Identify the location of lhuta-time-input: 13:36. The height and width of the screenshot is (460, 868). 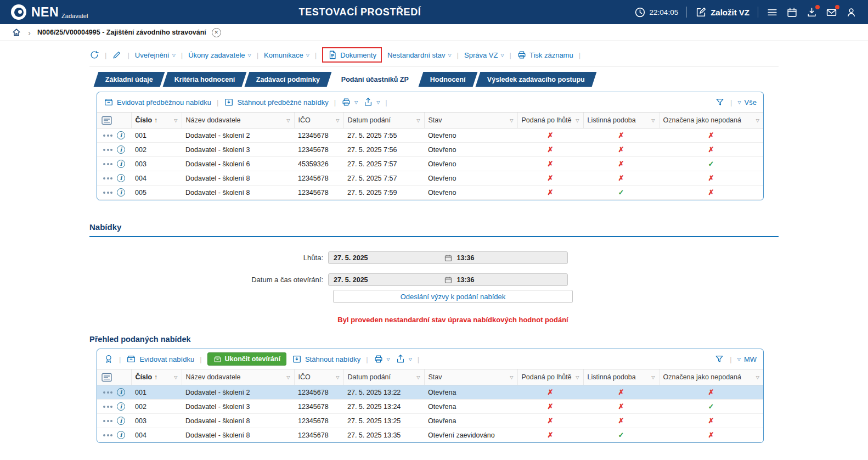
(510, 258).